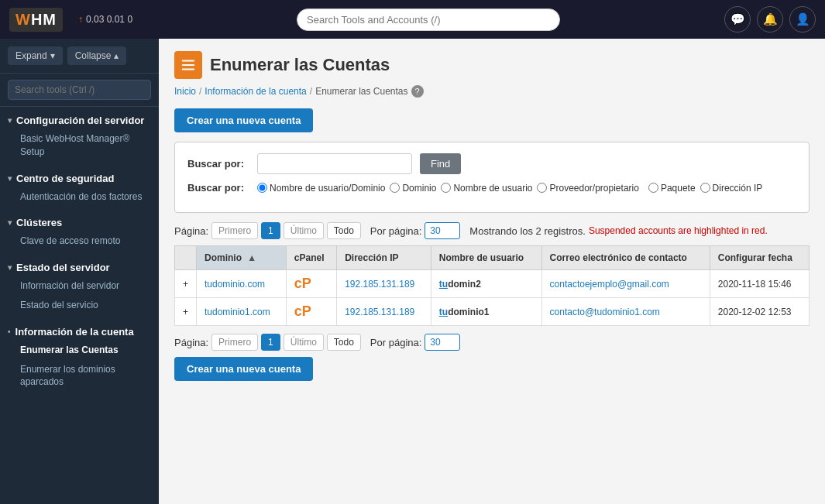 This screenshot has height=504, width=825. What do you see at coordinates (384, 312) in the screenshot?
I see `ip-cell-2: 192.185.131.189` at bounding box center [384, 312].